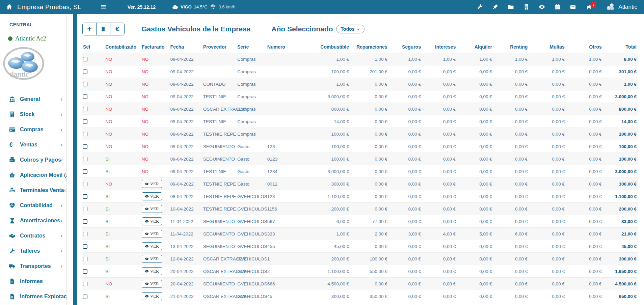  Describe the element at coordinates (33, 205) in the screenshot. I see `sidebar-item-contabilidad: Contabilidad‹` at that location.